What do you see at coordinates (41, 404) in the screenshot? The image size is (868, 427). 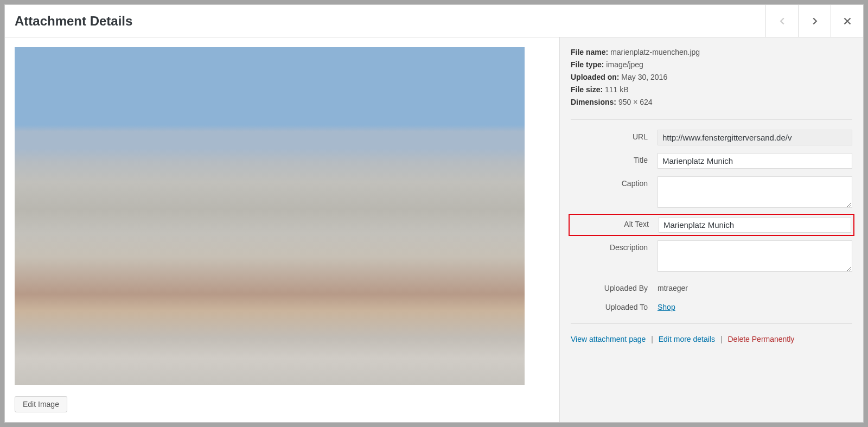 I see `edit-image-button: Edit Image` at bounding box center [41, 404].